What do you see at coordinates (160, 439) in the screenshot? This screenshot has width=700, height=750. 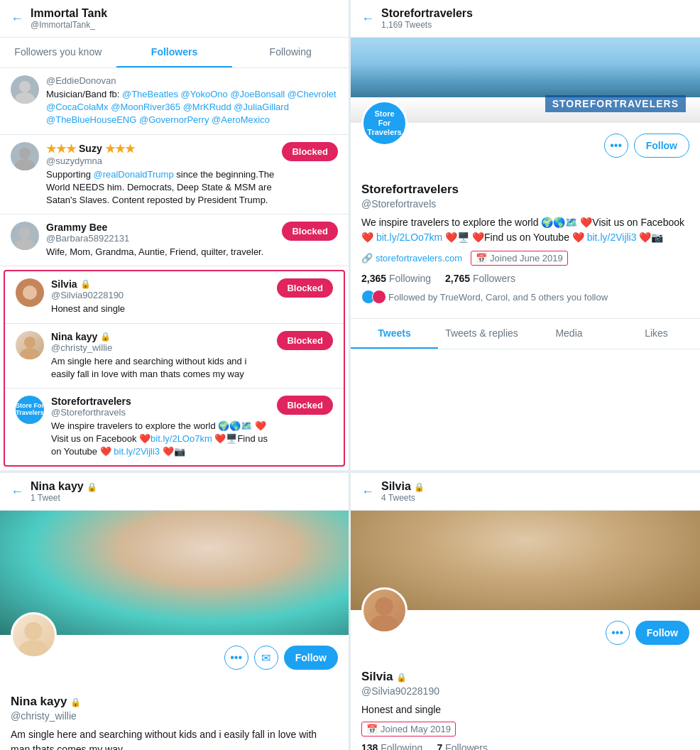 I see `follower-bio: We inspire travelers to explore the worl…` at bounding box center [160, 439].